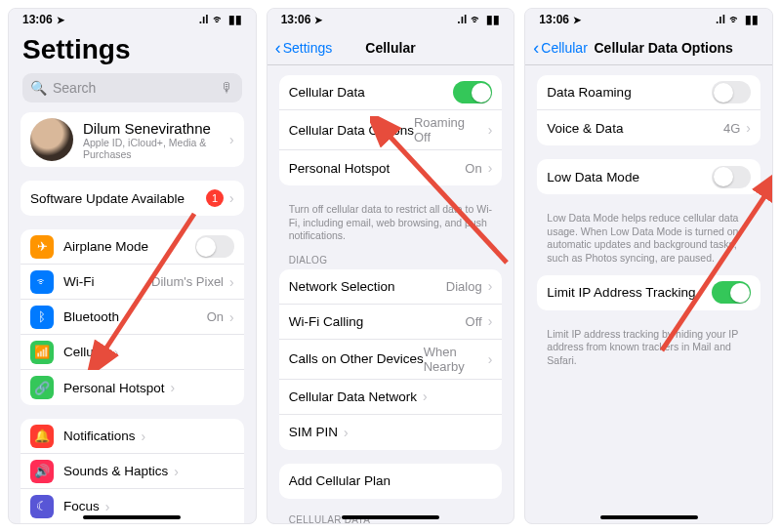 The height and width of the screenshot is (532, 781). Describe the element at coordinates (42, 436) in the screenshot. I see `notifications-icon: 🔔` at that location.